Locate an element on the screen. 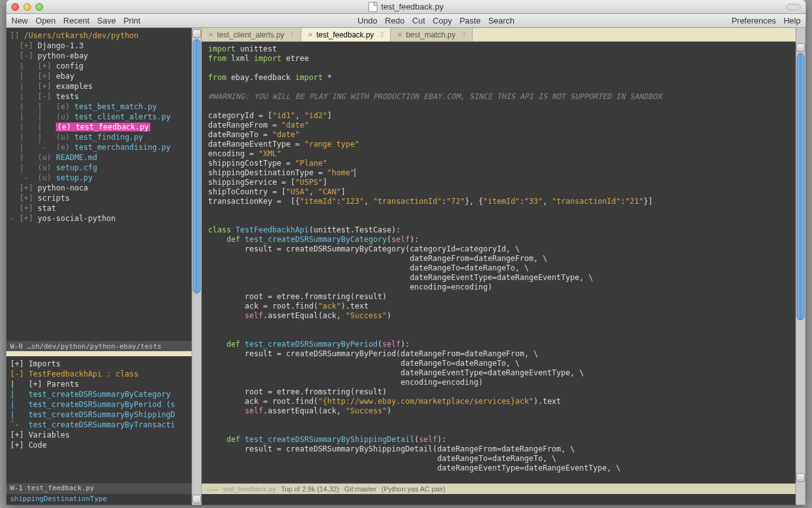 This screenshot has height=508, width=812. tree-item: test_finding.py is located at coordinates (108, 137).